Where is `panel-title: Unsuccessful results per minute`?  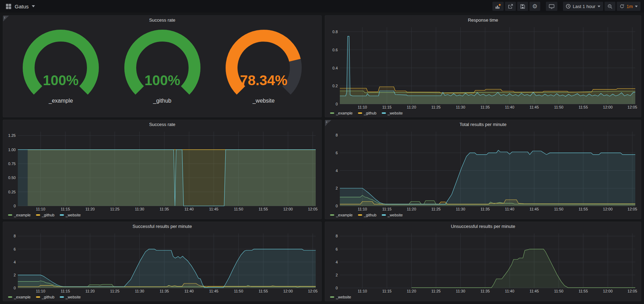
panel-title: Unsuccessful results per minute is located at coordinates (483, 226).